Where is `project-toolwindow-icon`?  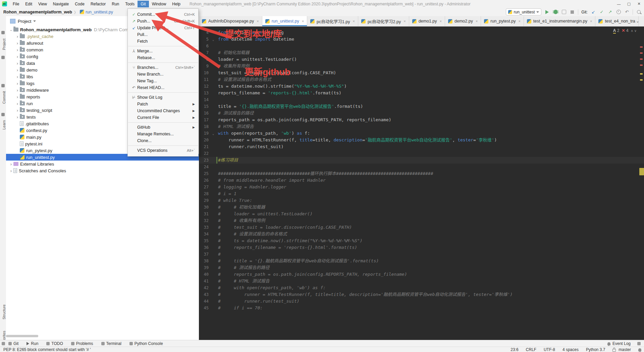 project-toolwindow-icon is located at coordinates (3, 33).